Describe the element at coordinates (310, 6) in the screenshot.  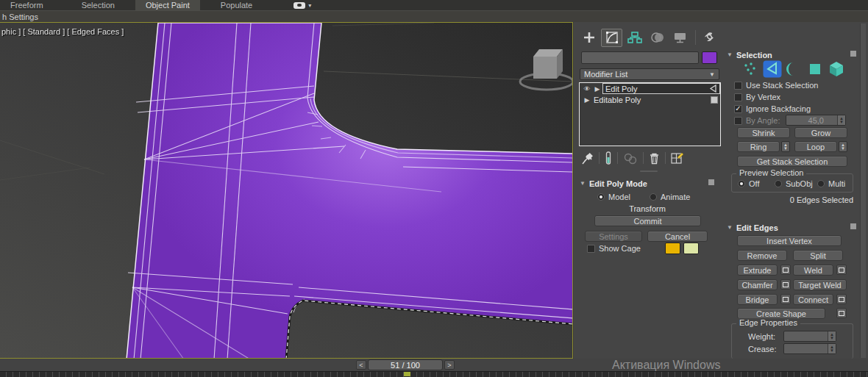
I see `chevron-down-icon: ▾` at that location.